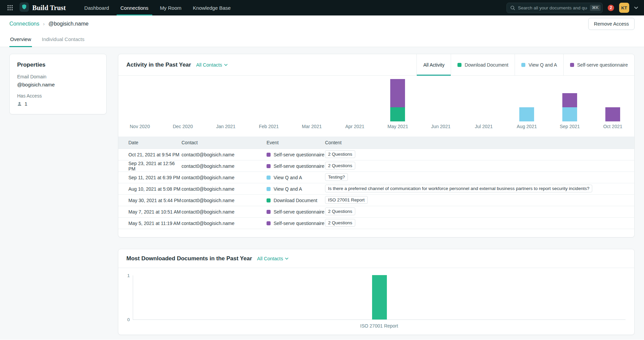  Describe the element at coordinates (527, 99) in the screenshot. I see `bar-column-aug-2021` at that location.